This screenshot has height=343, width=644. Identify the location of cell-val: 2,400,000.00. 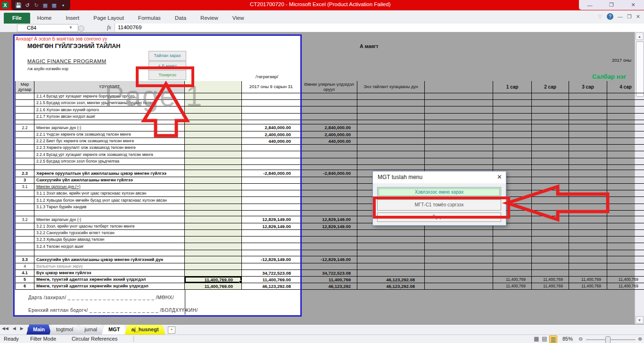
(272, 135).